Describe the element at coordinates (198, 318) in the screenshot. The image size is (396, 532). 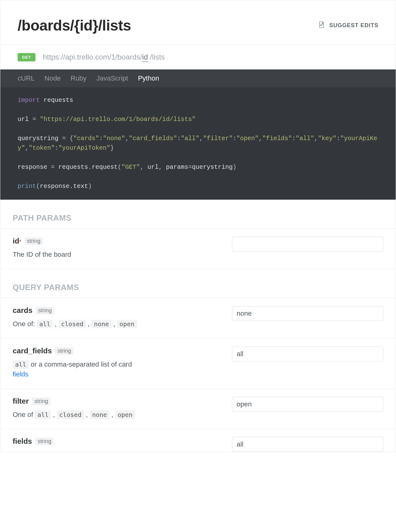
I see `param-row-cards: cards string One of: all , closed , none…` at that location.